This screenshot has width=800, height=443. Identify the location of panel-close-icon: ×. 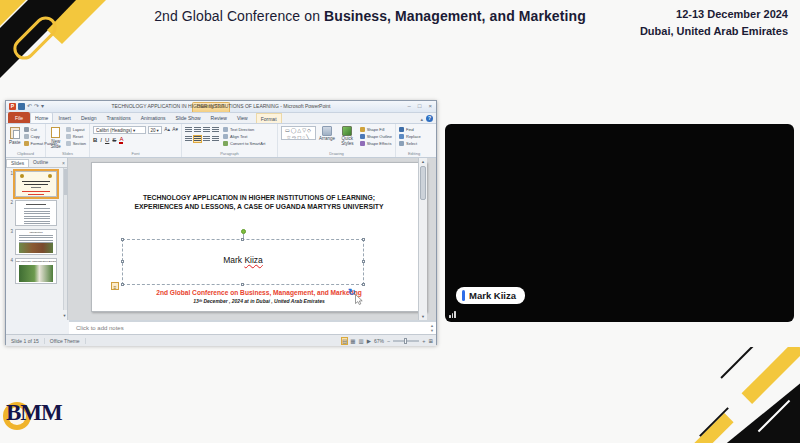
(64, 163).